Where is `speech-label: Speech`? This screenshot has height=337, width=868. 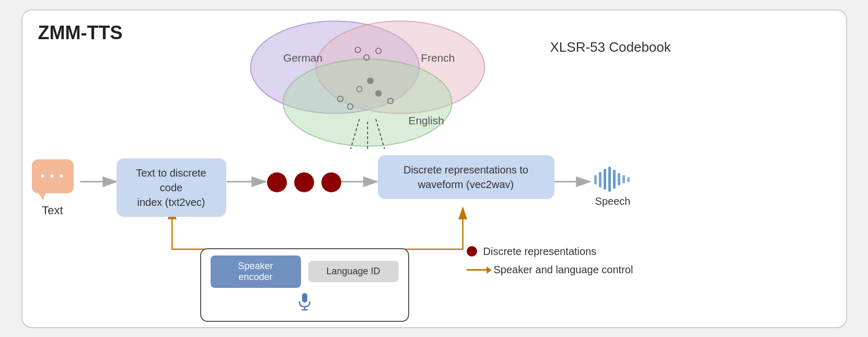
speech-label: Speech is located at coordinates (613, 202).